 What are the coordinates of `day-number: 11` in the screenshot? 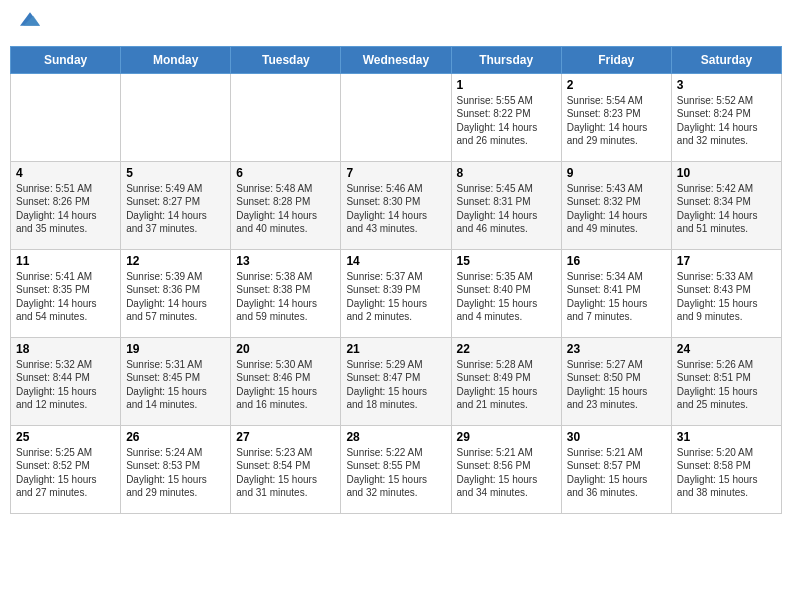 It's located at (66, 261).